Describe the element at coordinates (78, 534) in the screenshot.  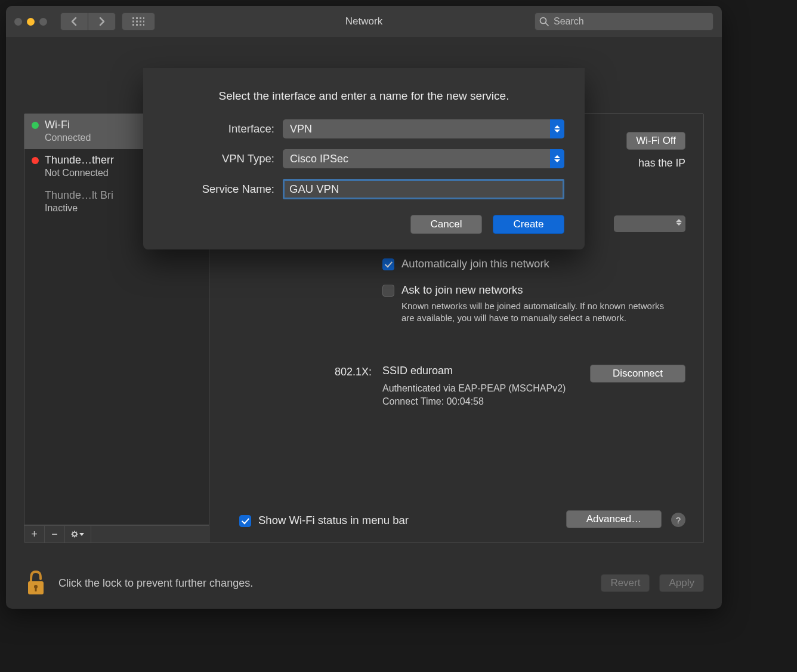
I see `service-actions-menu` at that location.